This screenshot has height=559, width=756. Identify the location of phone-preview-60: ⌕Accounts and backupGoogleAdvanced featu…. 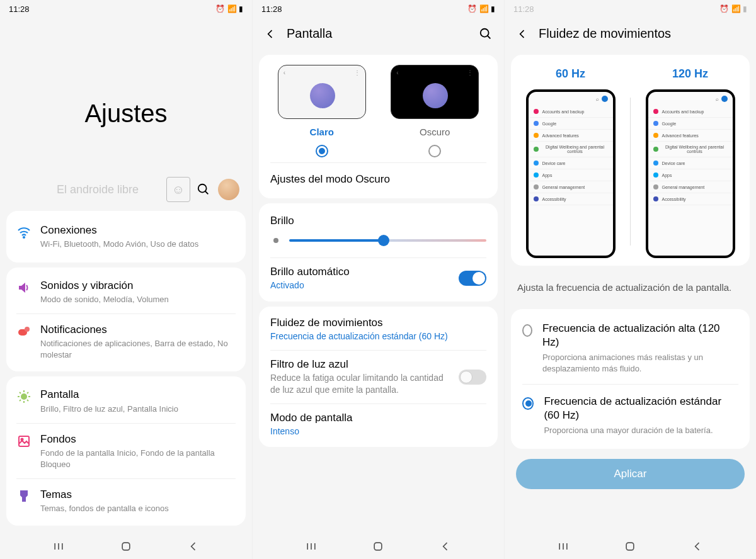
(571, 174).